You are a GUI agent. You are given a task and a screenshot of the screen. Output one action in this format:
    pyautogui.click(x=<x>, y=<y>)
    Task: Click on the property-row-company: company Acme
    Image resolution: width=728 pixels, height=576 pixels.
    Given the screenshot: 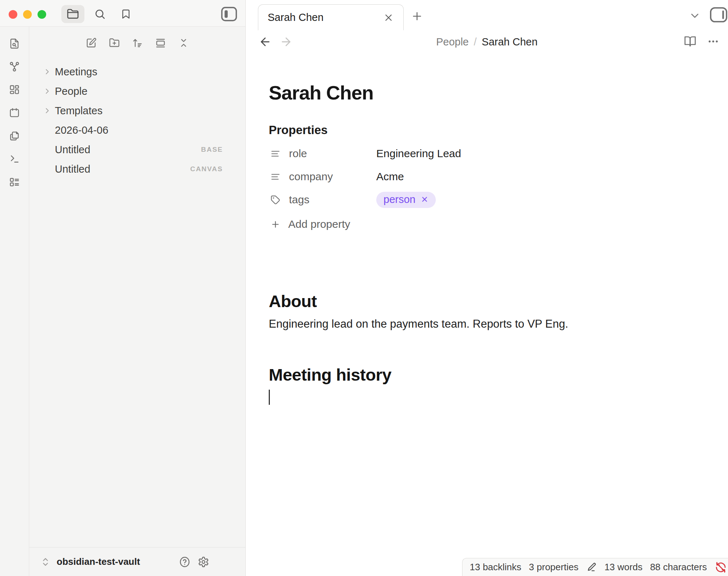 What is the action you would take?
    pyautogui.click(x=499, y=177)
    